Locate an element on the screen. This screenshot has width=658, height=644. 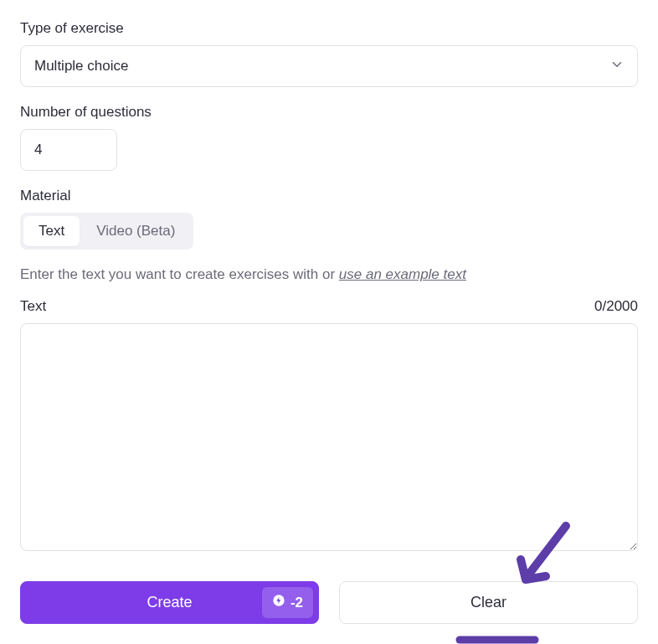
tab-video: Video (Beta) is located at coordinates (136, 231).